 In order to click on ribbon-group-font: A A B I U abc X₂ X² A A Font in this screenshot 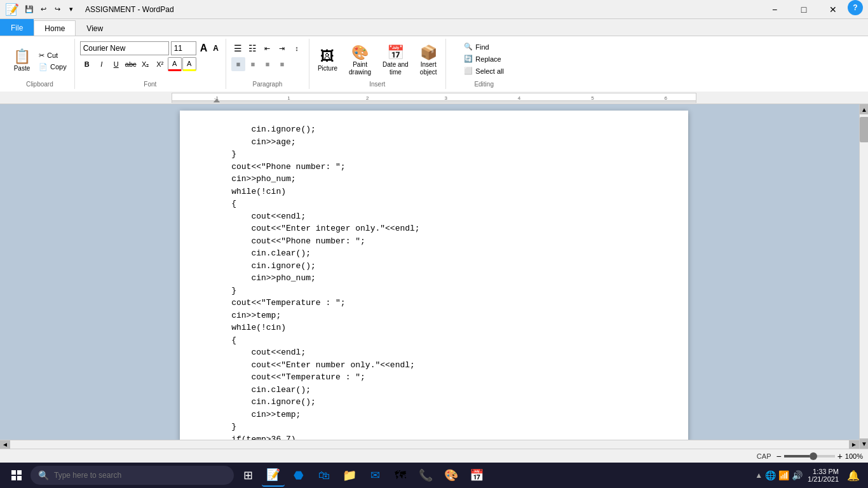, I will do `click(151, 64)`.